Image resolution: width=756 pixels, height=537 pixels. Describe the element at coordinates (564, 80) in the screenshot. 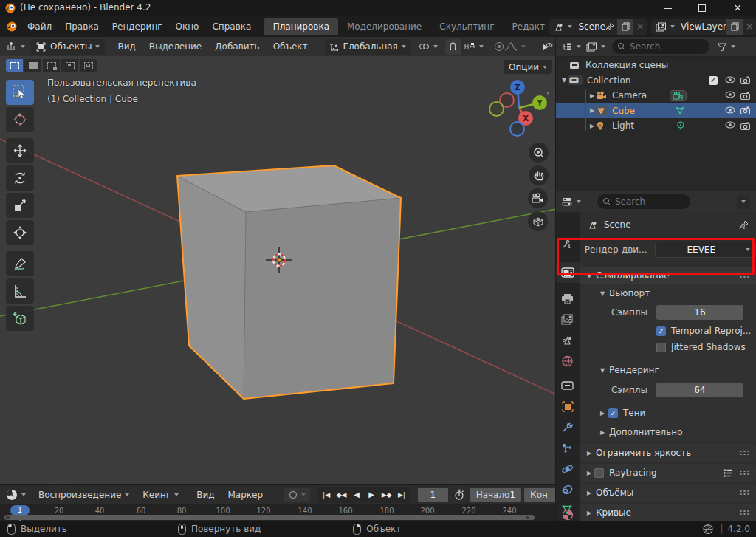

I see `collection-expand-icon: ▼` at that location.